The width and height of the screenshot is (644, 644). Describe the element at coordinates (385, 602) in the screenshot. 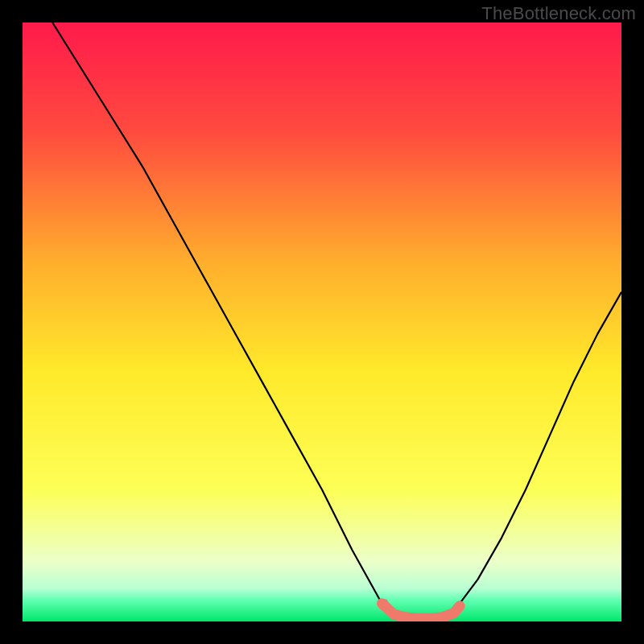

I see `points-group` at that location.